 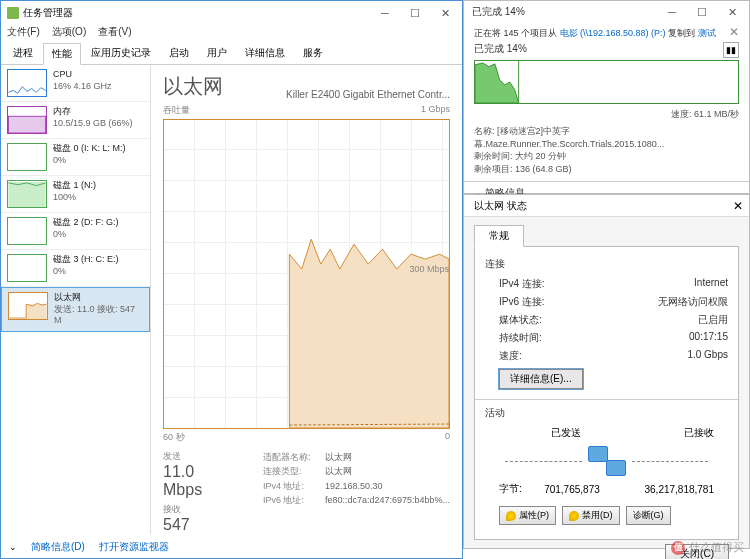 I want to click on midline-label: 300 Mbps, so click(x=429, y=269).